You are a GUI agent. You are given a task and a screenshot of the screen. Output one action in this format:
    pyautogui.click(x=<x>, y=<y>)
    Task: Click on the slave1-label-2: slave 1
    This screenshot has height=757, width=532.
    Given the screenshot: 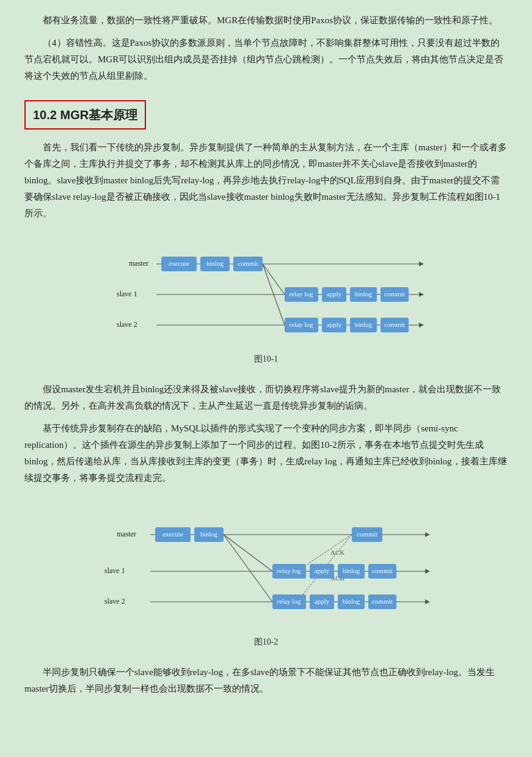 What is the action you would take?
    pyautogui.click(x=115, y=571)
    